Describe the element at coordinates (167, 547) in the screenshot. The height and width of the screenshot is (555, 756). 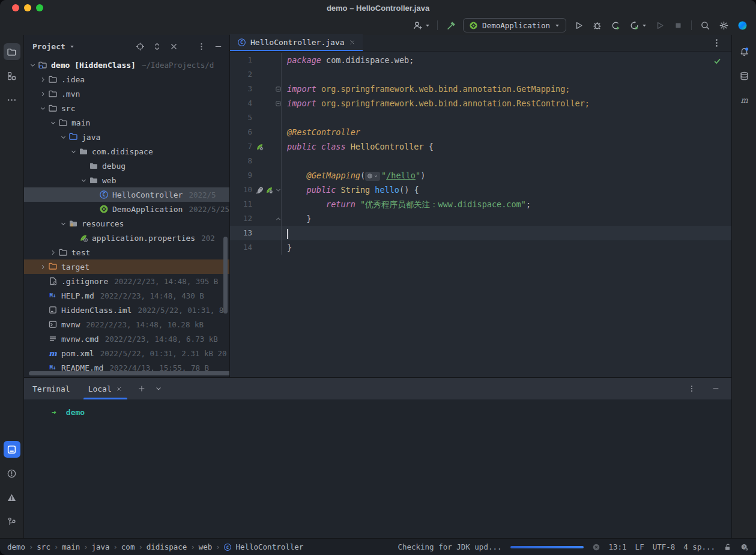
I see `breadcrumb-item: didispace` at that location.